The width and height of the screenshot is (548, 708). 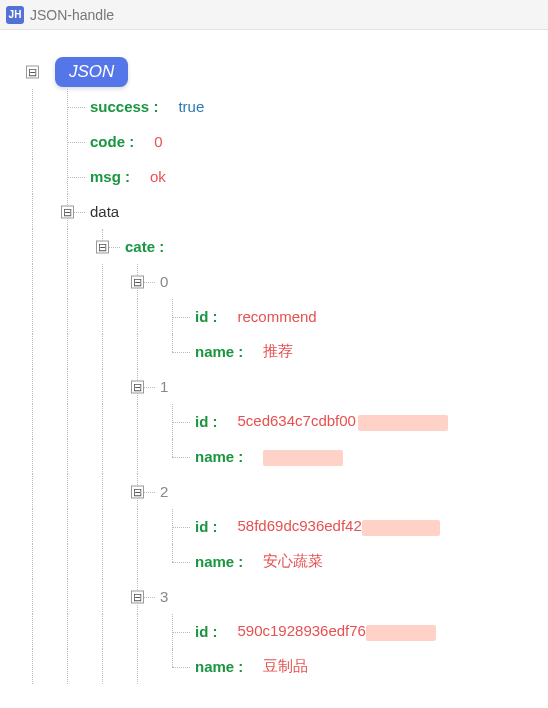 I want to click on val-success: true, so click(x=191, y=106).